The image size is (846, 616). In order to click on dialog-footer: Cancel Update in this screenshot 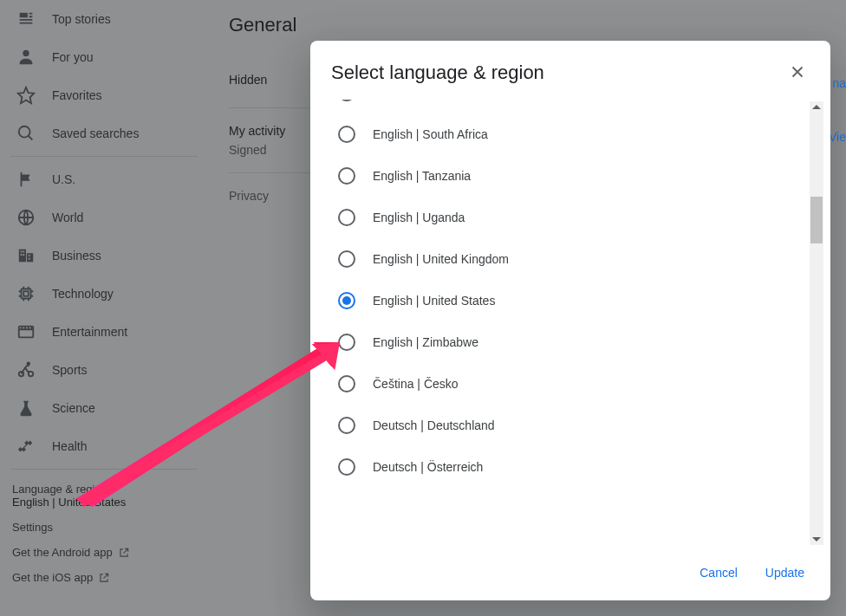, I will do `click(570, 574)`.